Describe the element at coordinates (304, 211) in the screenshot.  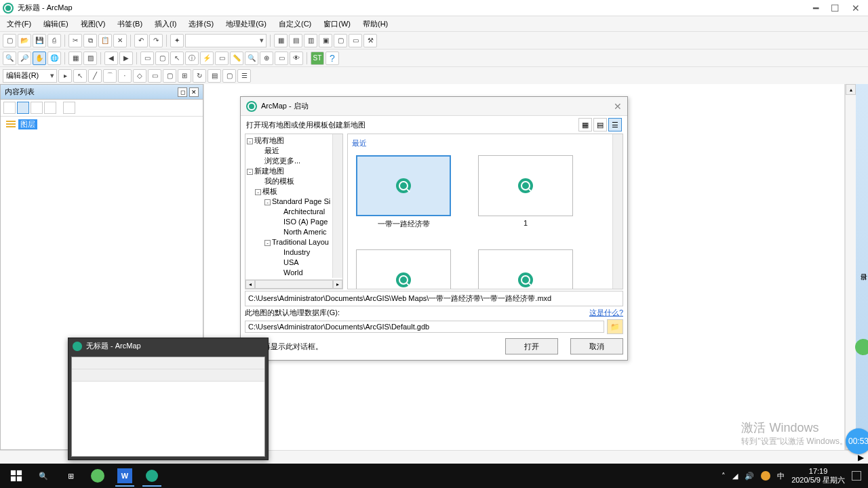
I see `tree-arch: Architectural` at that location.